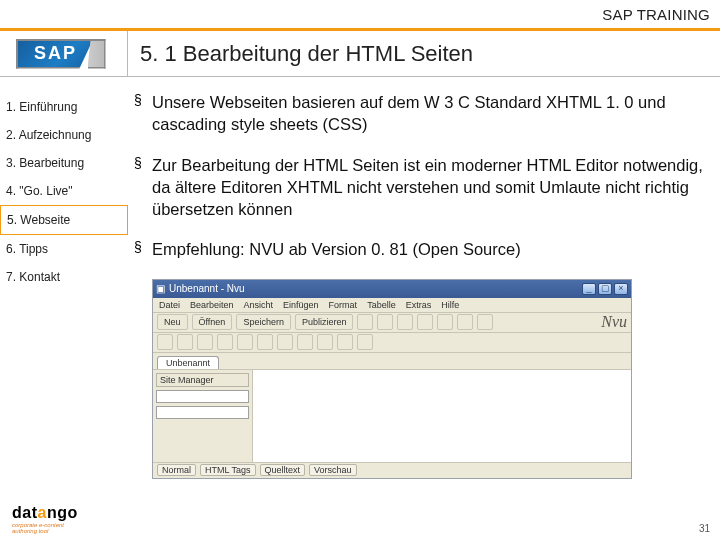  What do you see at coordinates (428, 114) in the screenshot?
I see `bullet-1-text: Unsere Webseiten basieren auf dem W 3 C …` at bounding box center [428, 114].